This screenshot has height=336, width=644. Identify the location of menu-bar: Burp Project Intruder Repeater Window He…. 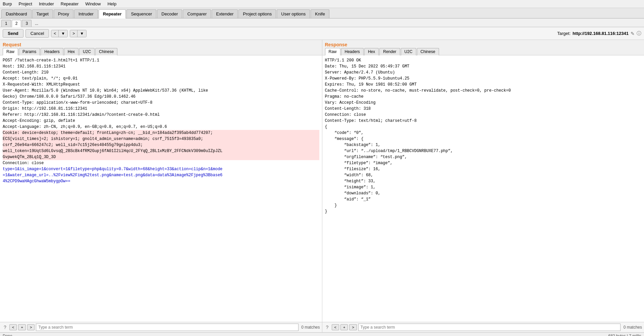
(322, 4).